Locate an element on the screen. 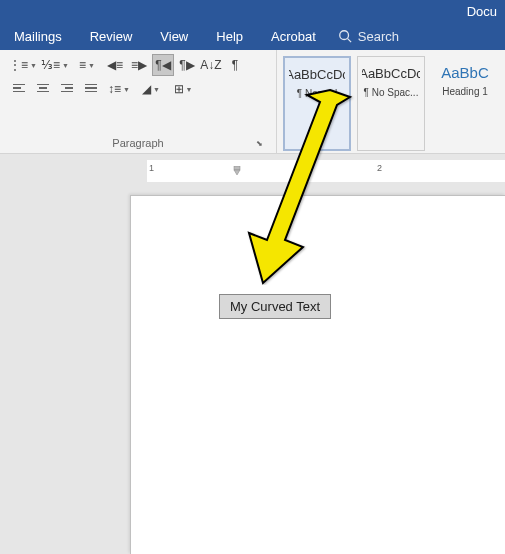 This screenshot has height=554, width=505. align-left-icon is located at coordinates (19, 90).